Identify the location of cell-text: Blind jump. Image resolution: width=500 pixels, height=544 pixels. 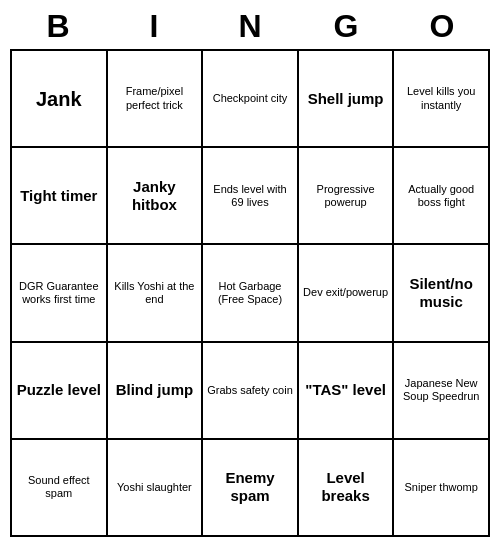
(155, 390).